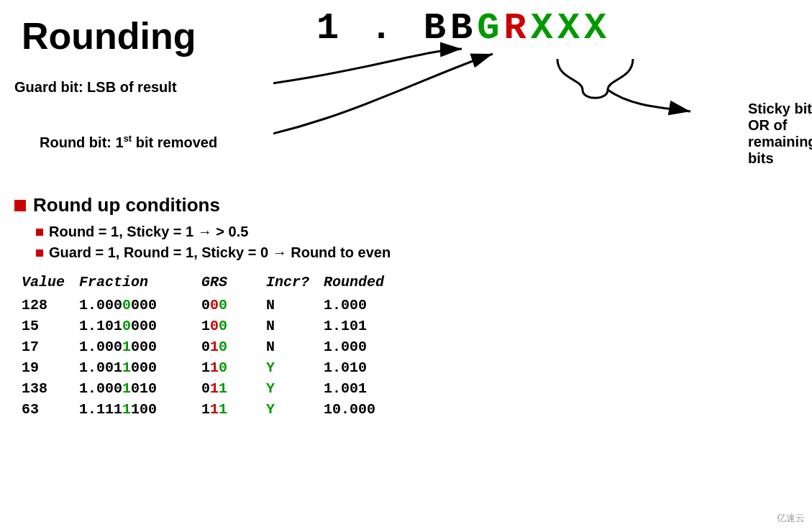  What do you see at coordinates (491, 29) in the screenshot?
I see `notation-g: G` at bounding box center [491, 29].